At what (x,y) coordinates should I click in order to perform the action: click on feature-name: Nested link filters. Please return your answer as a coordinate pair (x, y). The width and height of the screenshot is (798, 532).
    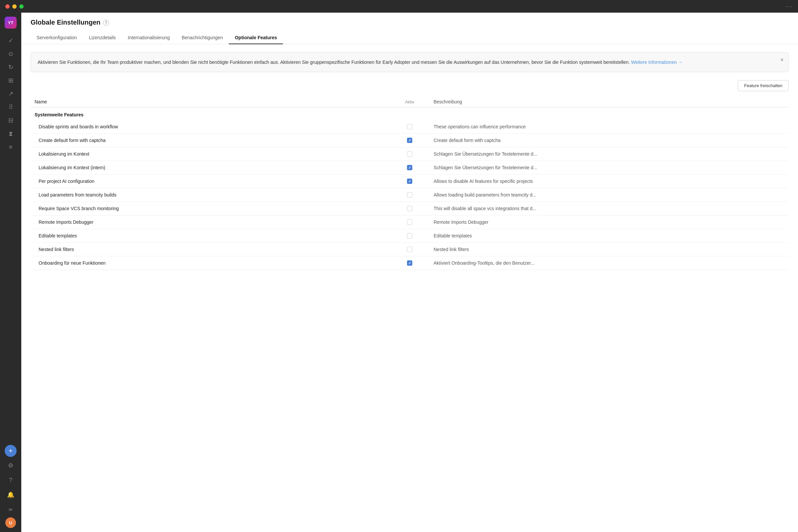
    Looking at the image, I should click on (210, 249).